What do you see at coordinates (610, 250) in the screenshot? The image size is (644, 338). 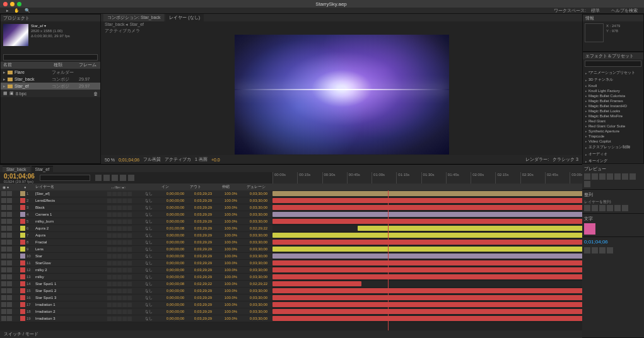 I see `paint-icon` at bounding box center [610, 250].